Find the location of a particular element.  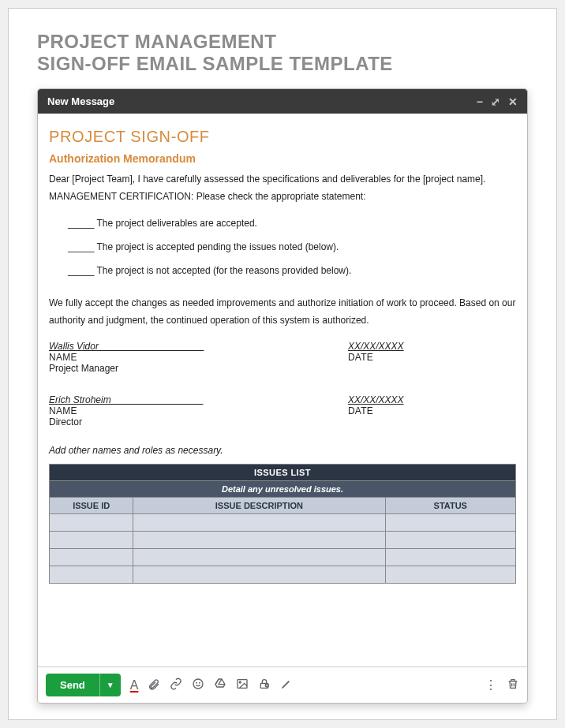

additional-names-note: Add other names and roles as necessary. is located at coordinates (282, 450).